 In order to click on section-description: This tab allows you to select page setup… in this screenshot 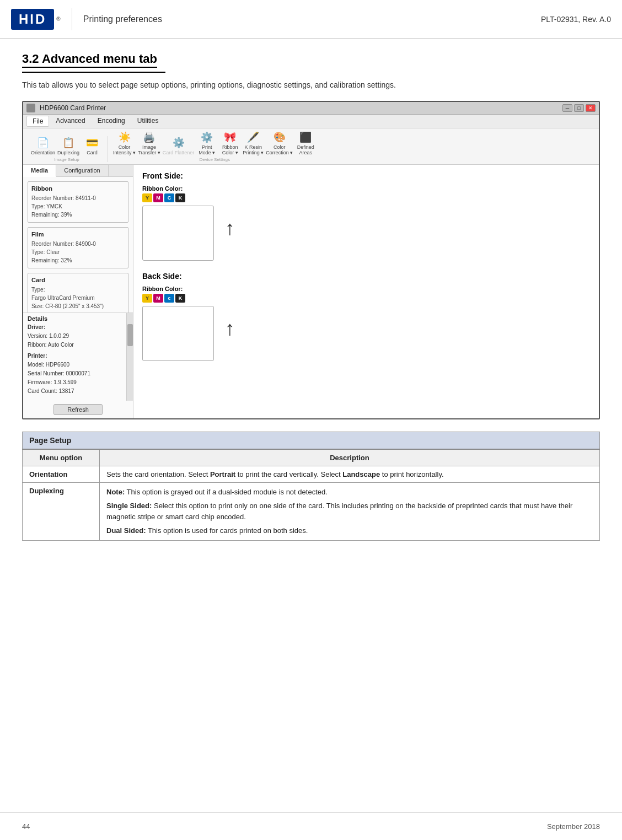, I will do `click(311, 85)`.